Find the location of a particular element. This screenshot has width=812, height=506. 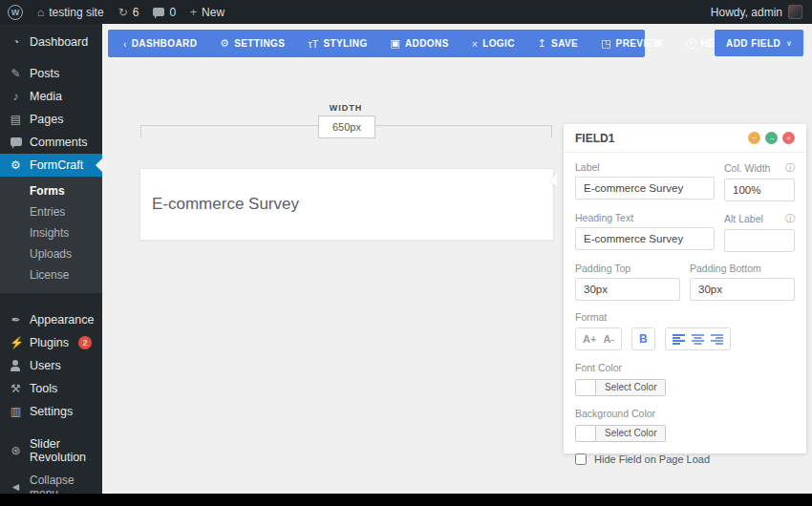

align-center-icon is located at coordinates (697, 340).